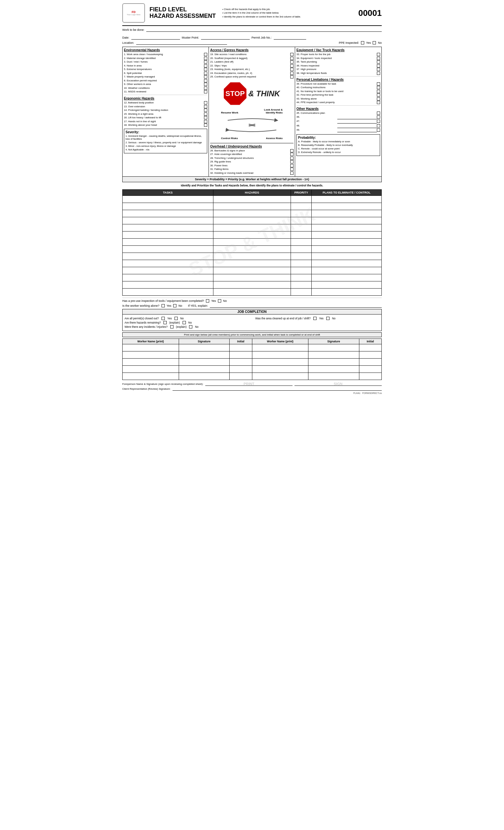 Image resolution: width=504 pixels, height=830 pixels. I want to click on date-field, so click(156, 38).